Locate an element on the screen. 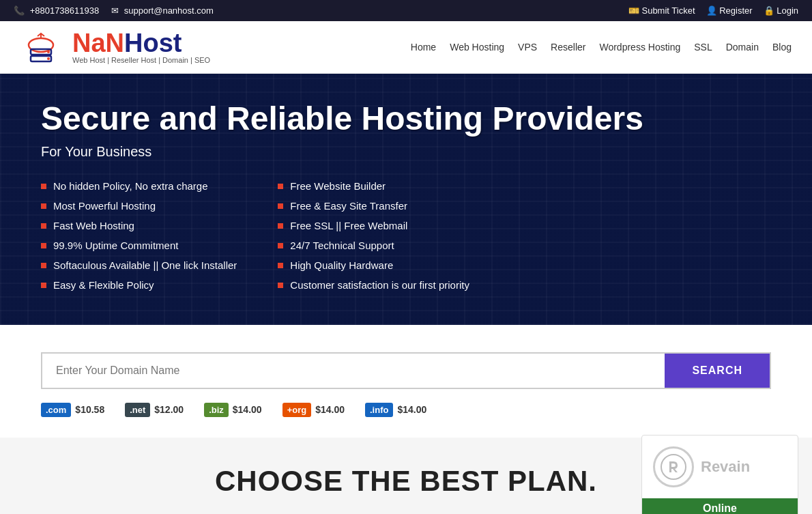 Image resolution: width=812 pixels, height=514 pixels. hero-feature-item: Softaculous Available || One lick Instal… is located at coordinates (139, 265).